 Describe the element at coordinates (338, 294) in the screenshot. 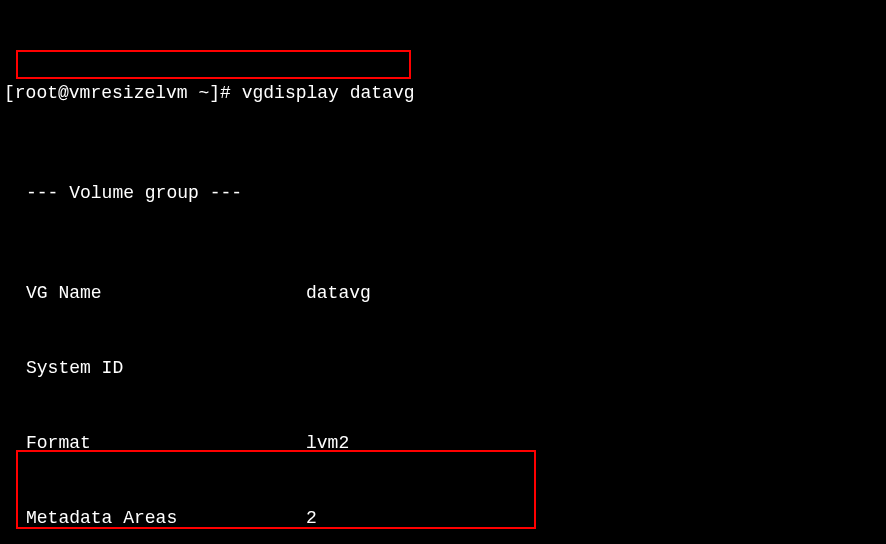

I see `field-value: datavg` at that location.